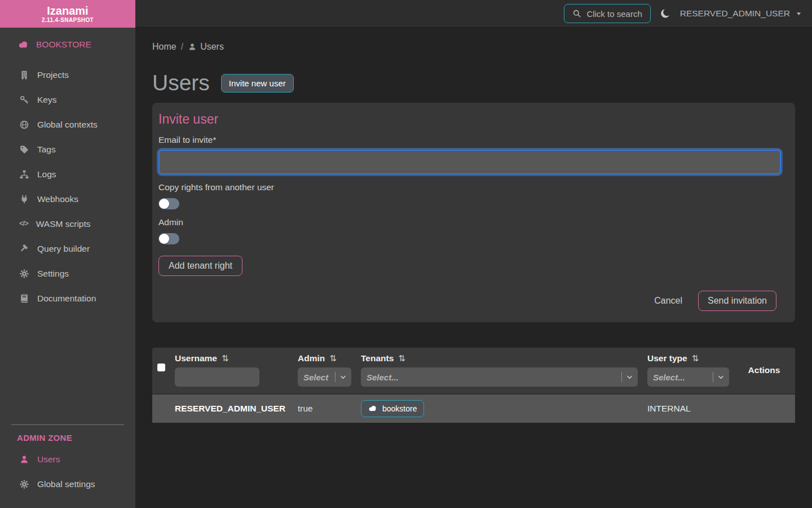  I want to click on gear-icon, so click(24, 274).